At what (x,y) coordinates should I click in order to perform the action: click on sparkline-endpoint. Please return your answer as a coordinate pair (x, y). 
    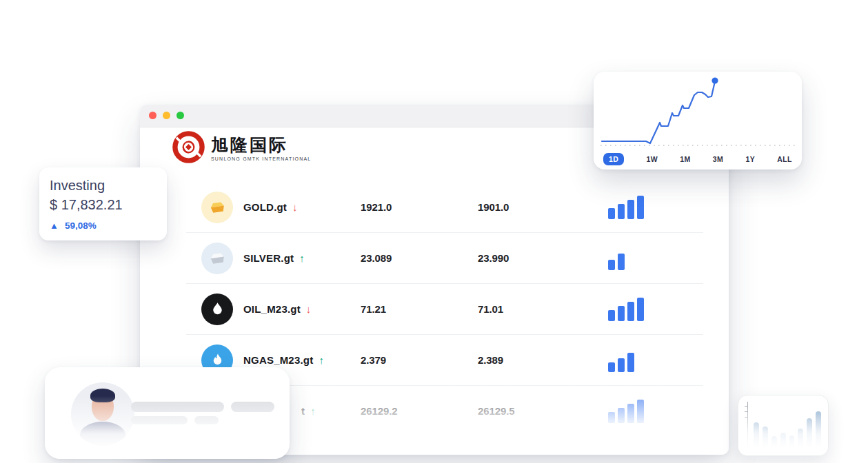
    Looking at the image, I should click on (714, 80).